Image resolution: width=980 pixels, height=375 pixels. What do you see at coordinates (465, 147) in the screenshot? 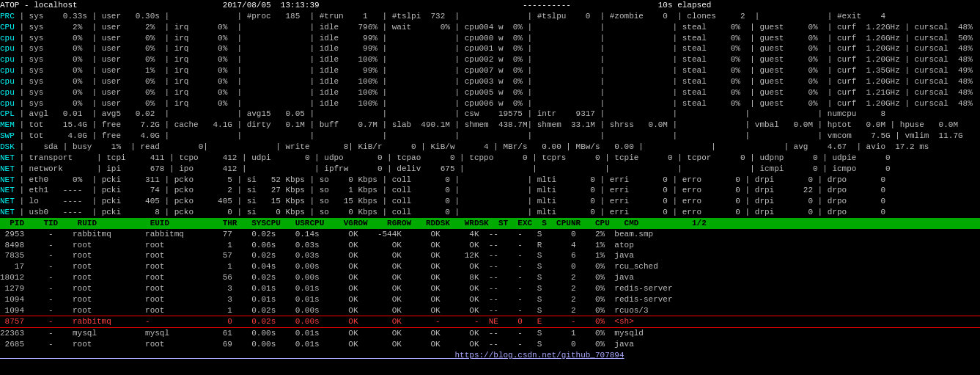
I see `dsk-row: DSK | sda | busy 1% | read 0| | write 8|…` at bounding box center [465, 147].